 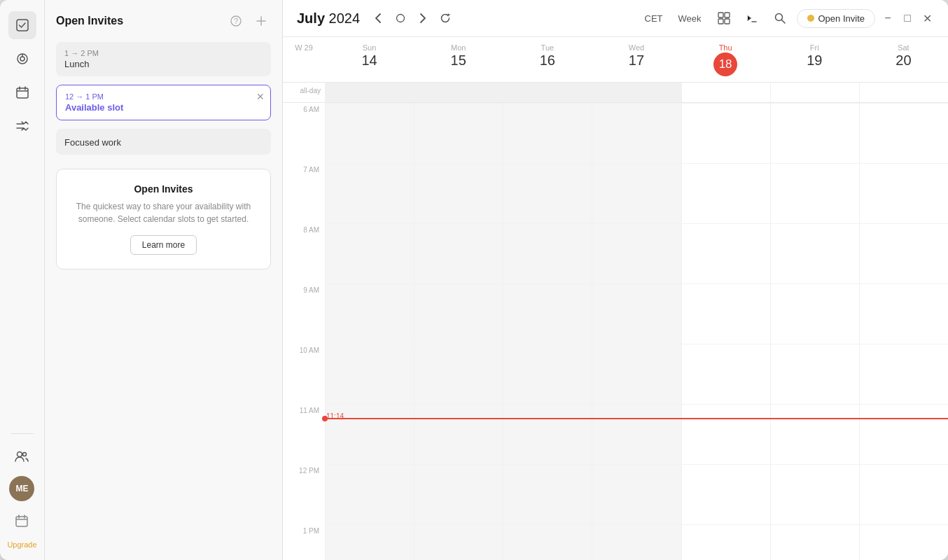 I want to click on grid-view-button, so click(x=724, y=18).